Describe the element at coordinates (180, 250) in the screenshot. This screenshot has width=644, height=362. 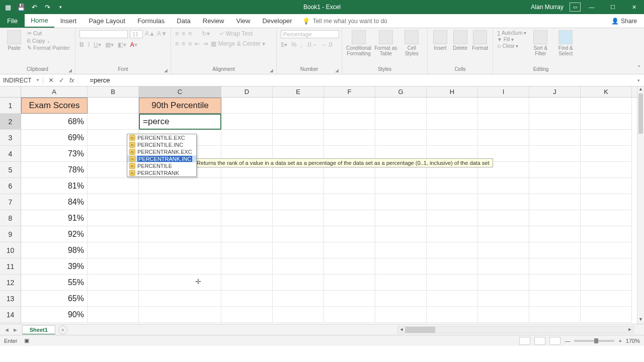
I see `cell-C10` at that location.